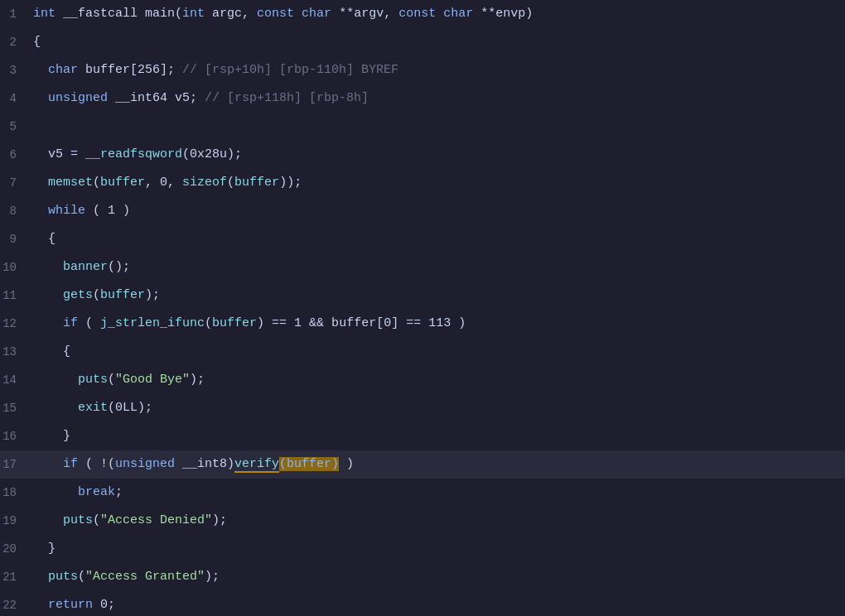  Describe the element at coordinates (12, 550) in the screenshot. I see `line-number: 20` at that location.